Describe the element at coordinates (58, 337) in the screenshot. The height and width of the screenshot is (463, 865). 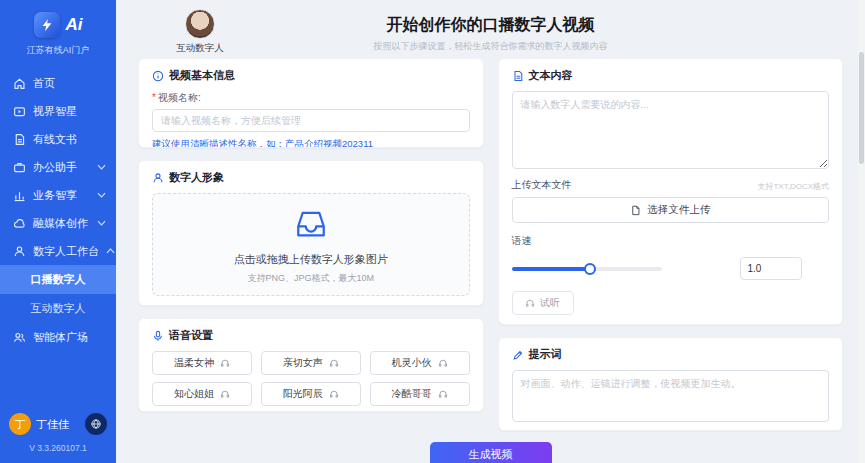
I see `sidebar-item-agent-plaza: 智能体广场` at that location.